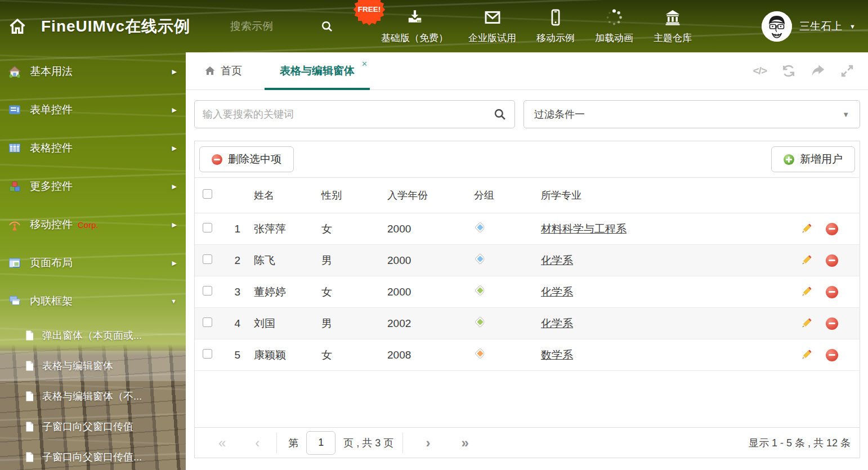  Describe the element at coordinates (847, 71) in the screenshot. I see `expand-icon` at that location.